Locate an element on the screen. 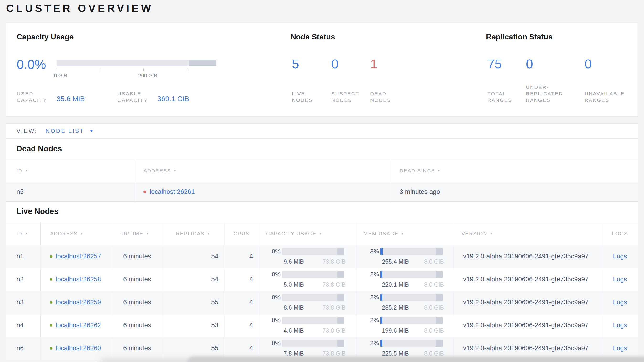 The width and height of the screenshot is (644, 362). node-capacity-usage-cell: 0% 8.6 MiB 73.8 GiB is located at coordinates (307, 302).